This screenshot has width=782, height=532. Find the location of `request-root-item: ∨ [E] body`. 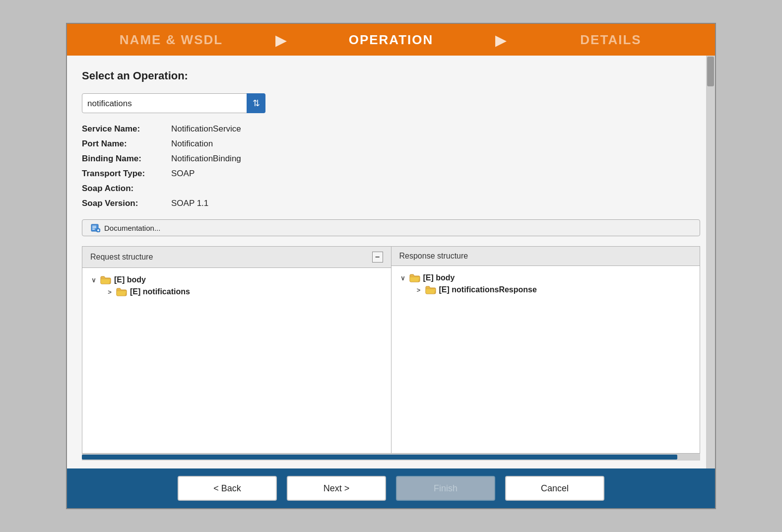

request-root-item: ∨ [E] body is located at coordinates (237, 280).